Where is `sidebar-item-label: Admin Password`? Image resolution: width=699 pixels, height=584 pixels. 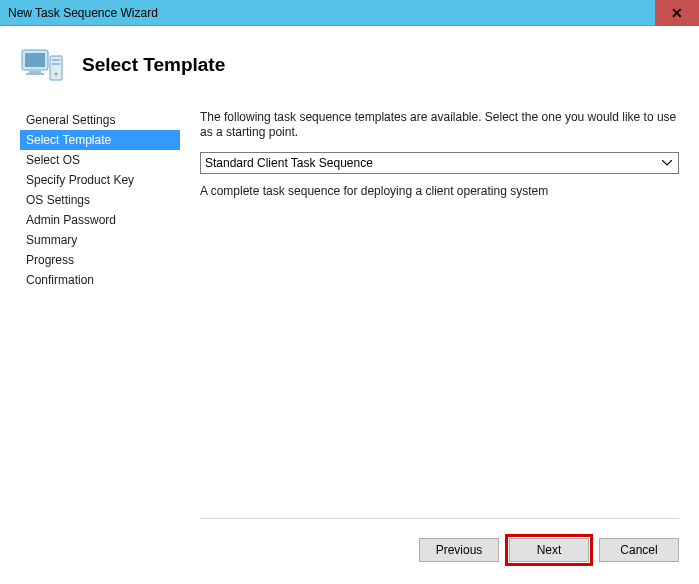
sidebar-item-label: Admin Password is located at coordinates (71, 220).